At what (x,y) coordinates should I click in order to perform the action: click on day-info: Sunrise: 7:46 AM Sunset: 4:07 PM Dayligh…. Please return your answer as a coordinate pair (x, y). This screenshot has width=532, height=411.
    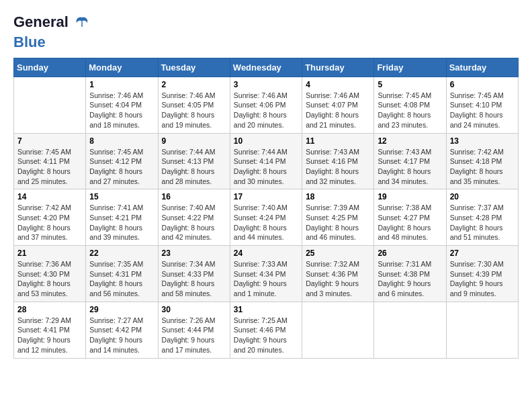
    Looking at the image, I should click on (338, 110).